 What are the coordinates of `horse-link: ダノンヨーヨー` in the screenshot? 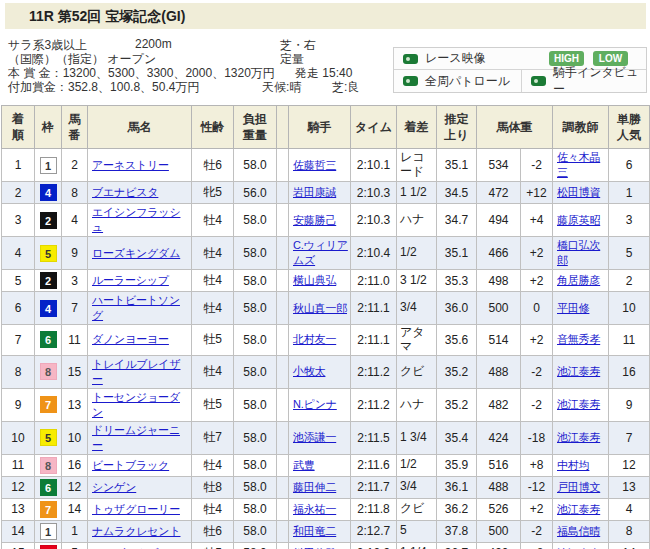 It's located at (130, 339).